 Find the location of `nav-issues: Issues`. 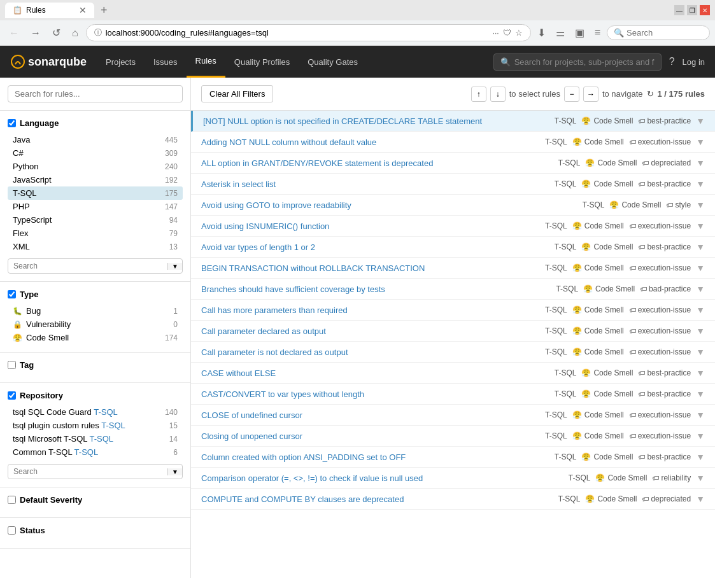

nav-issues: Issues is located at coordinates (166, 62).